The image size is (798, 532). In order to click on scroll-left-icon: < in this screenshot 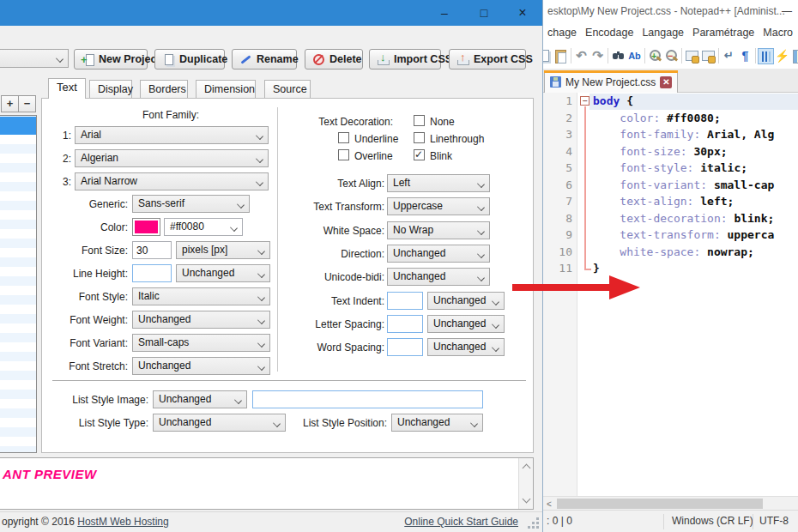, I will do `click(549, 505)`.